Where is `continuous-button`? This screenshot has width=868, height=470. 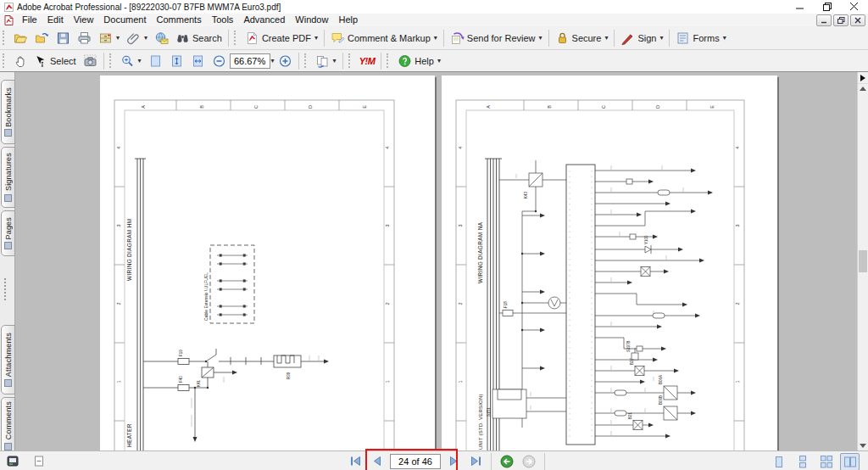
continuous-button is located at coordinates (802, 462).